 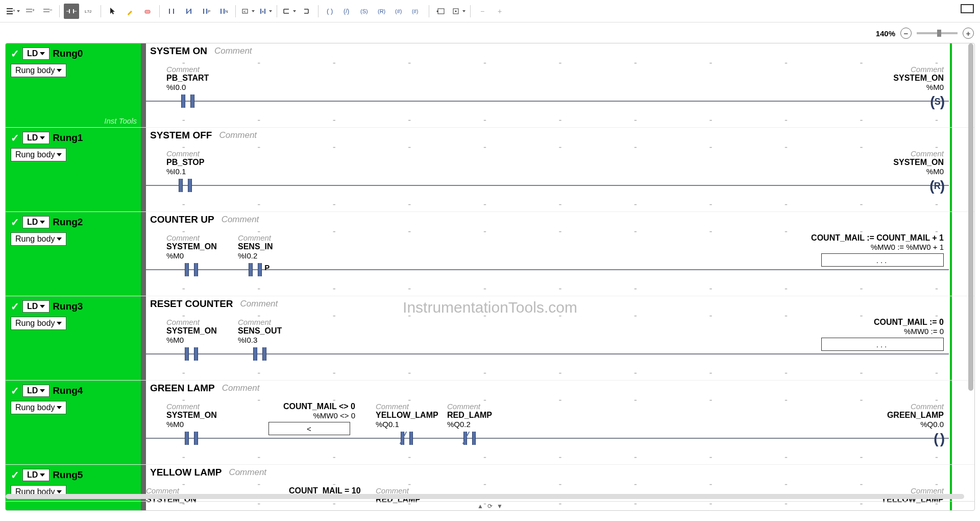 What do you see at coordinates (400, 11) in the screenshot?
I see `tool-coil-rising: (#)` at bounding box center [400, 11].